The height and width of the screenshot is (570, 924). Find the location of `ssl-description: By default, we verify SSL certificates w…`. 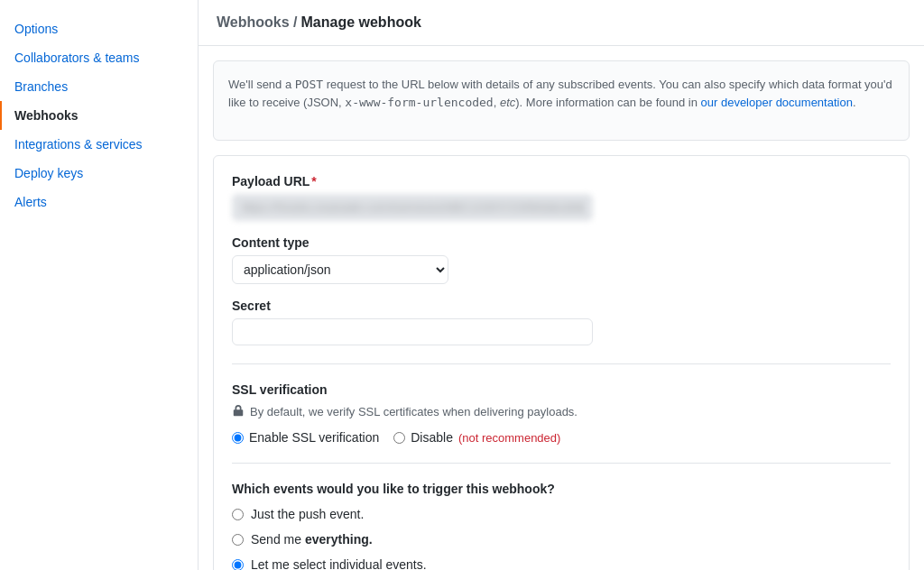

ssl-description: By default, we verify SSL certificates w… is located at coordinates (561, 411).